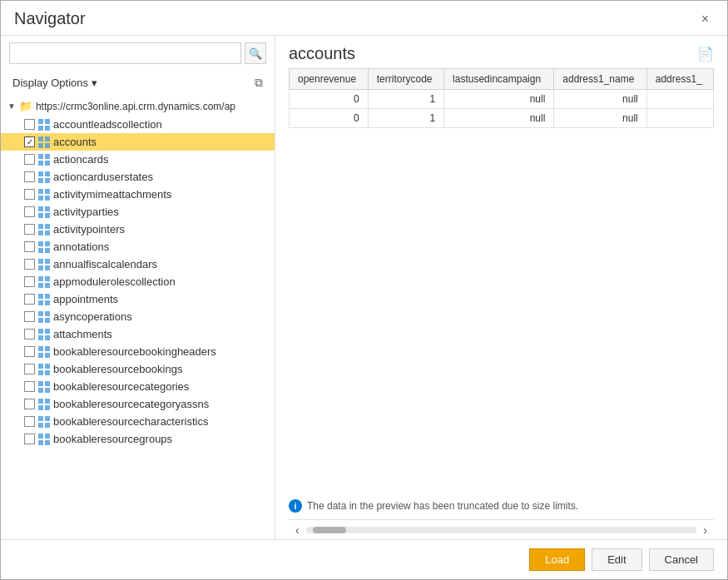 This screenshot has width=728, height=580. What do you see at coordinates (329, 118) in the screenshot?
I see `table-cell: 0` at bounding box center [329, 118].